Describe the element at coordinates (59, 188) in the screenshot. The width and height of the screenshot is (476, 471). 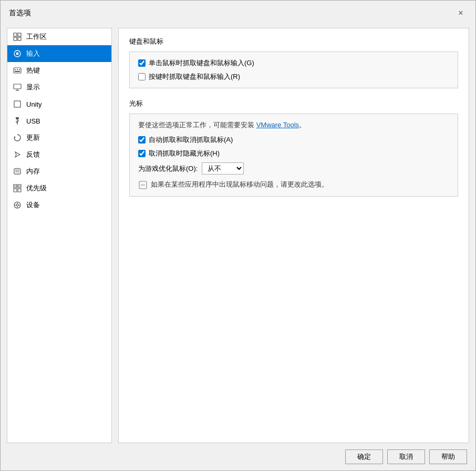
I see `sidebar-item-priority: 优先级` at that location.